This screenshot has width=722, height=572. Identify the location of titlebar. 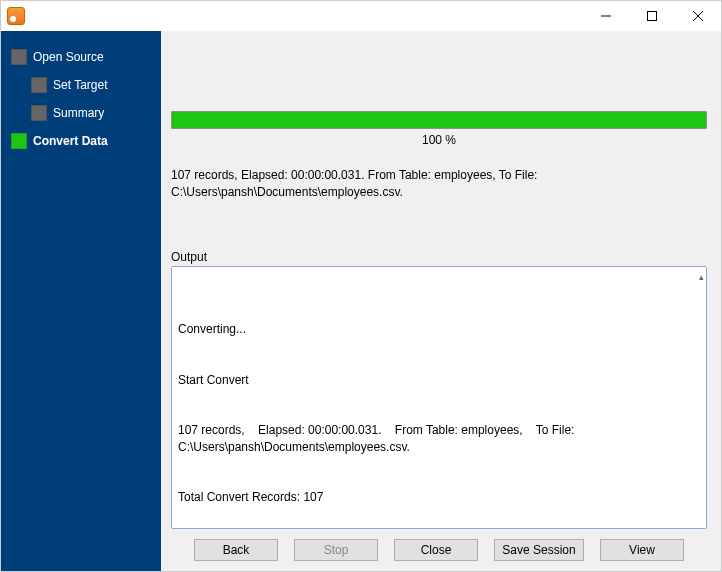
(361, 16).